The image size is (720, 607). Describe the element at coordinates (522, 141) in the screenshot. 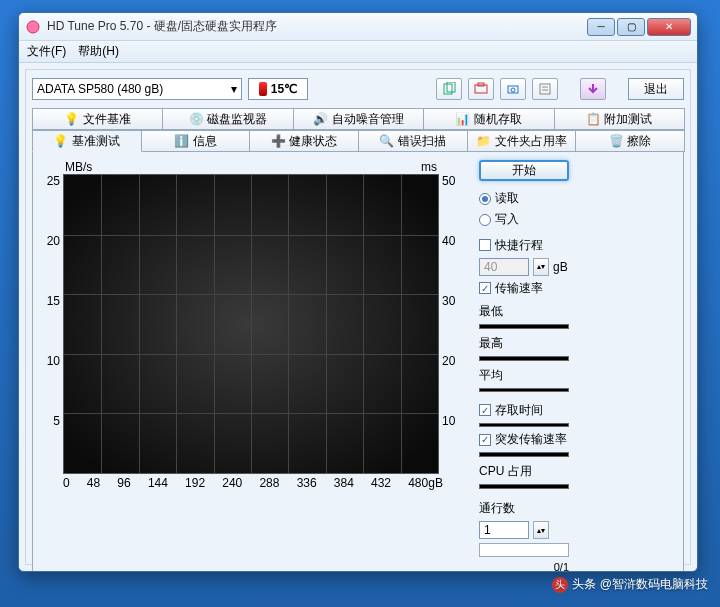

I see `tab-folder-usage: 📁文件夹占用率` at that location.